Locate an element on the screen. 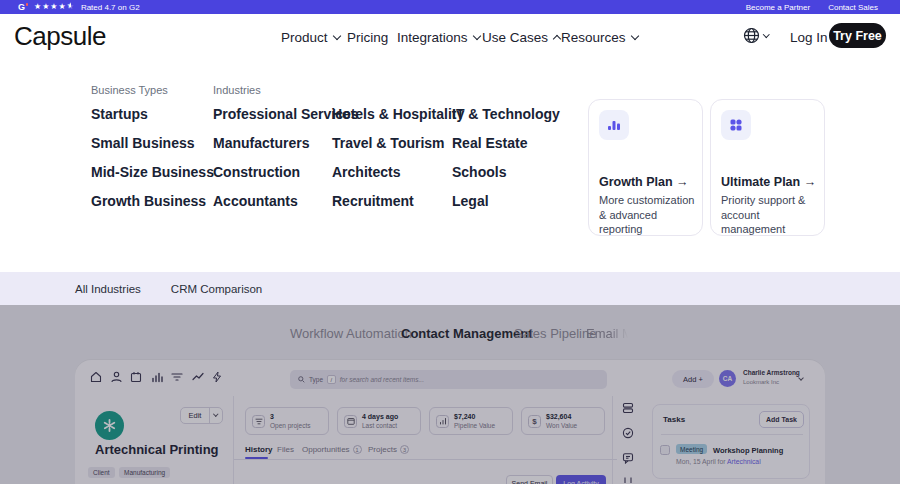 The height and width of the screenshot is (484, 900). menu-item-travel-tourism: Travel & Tourism is located at coordinates (398, 142).